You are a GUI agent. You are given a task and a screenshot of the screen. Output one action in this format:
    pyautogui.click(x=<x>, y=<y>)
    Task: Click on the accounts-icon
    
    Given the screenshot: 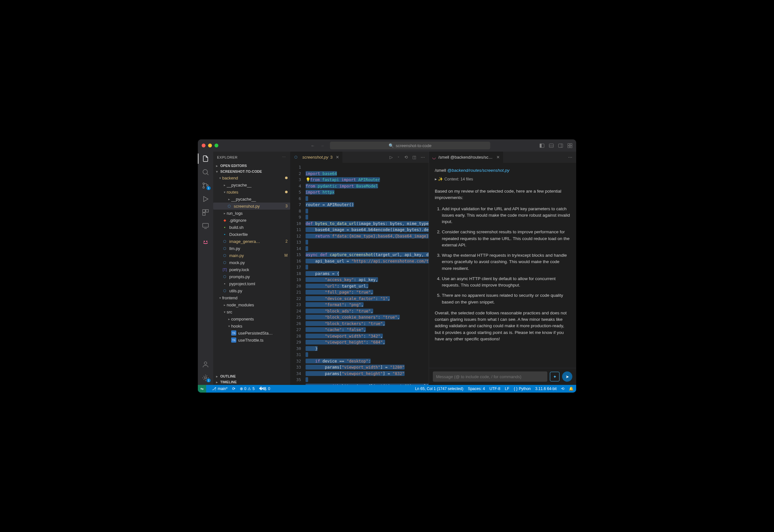 What is the action you would take?
    pyautogui.click(x=205, y=365)
    